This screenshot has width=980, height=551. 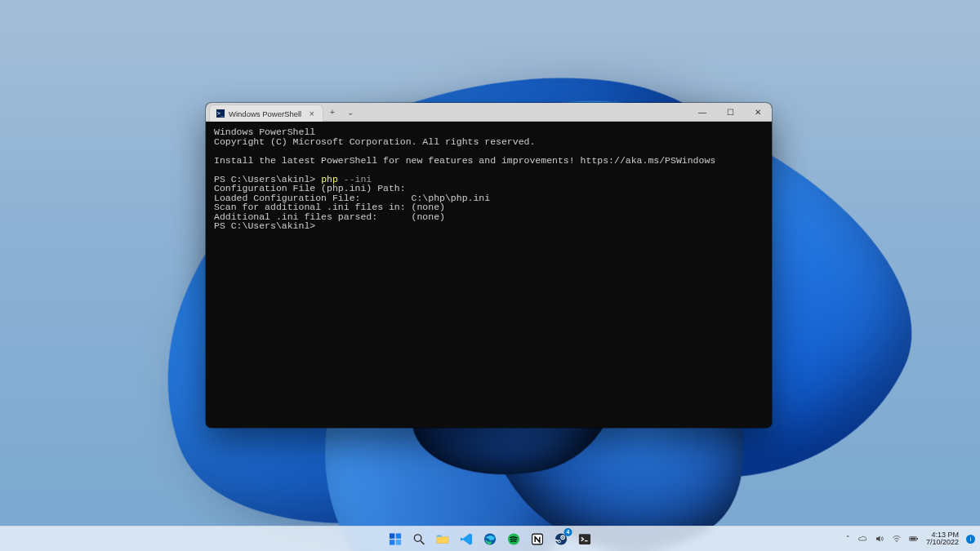 I want to click on spotify-icon, so click(x=514, y=539).